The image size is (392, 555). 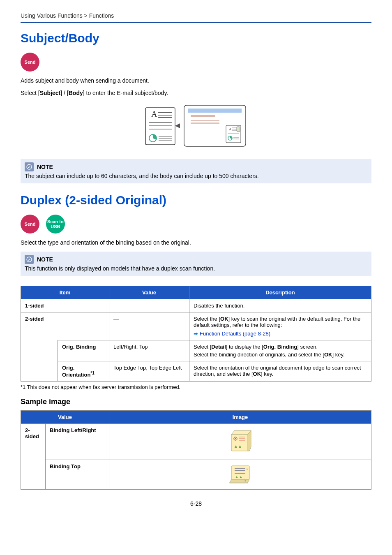 What do you see at coordinates (196, 171) in the screenshot?
I see `note-box-subject: NOTE The subject can include up to 60 ch…` at bounding box center [196, 171].